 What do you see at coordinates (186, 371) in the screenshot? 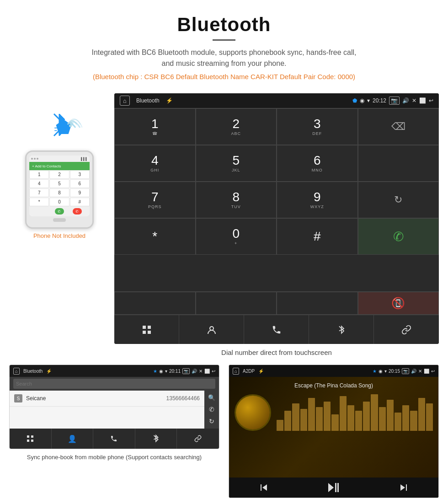
I see `pb-cam-icon: 📷` at bounding box center [186, 371].